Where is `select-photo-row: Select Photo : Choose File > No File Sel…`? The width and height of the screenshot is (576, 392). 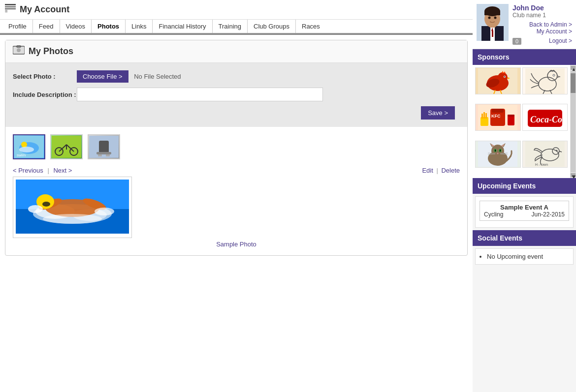 select-photo-row: Select Photo : Choose File > No File Sel… is located at coordinates (236, 77).